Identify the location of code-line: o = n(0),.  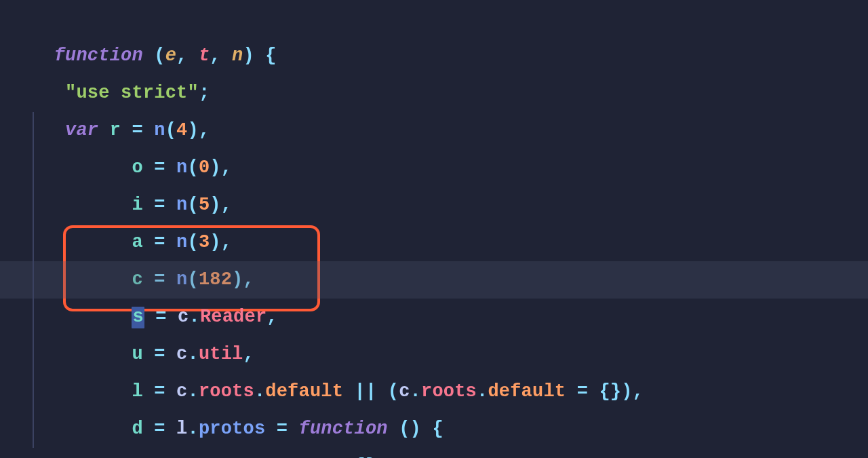
(434, 130).